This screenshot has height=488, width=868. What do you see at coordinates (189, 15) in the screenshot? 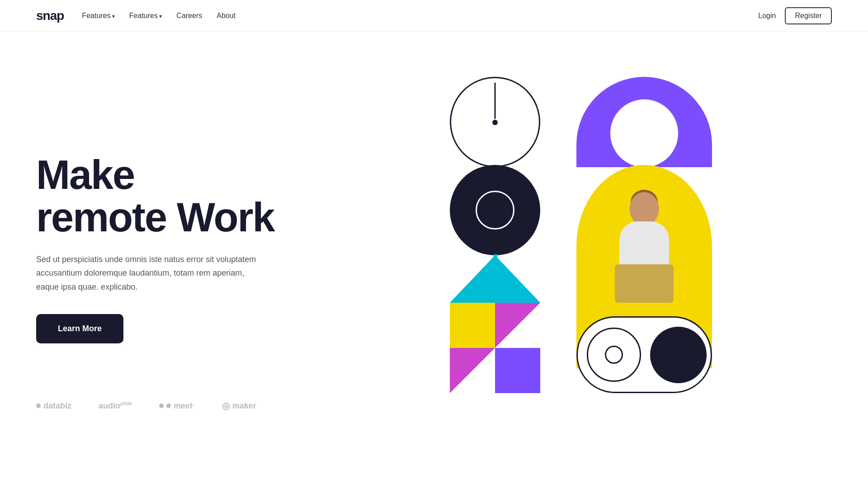
I see `nav-link-careers: Careers` at bounding box center [189, 15].